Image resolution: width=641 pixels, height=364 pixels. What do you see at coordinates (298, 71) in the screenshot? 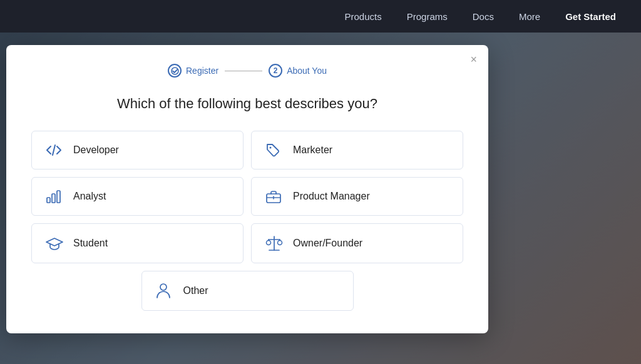
I see `step-2: 2 About You` at bounding box center [298, 71].